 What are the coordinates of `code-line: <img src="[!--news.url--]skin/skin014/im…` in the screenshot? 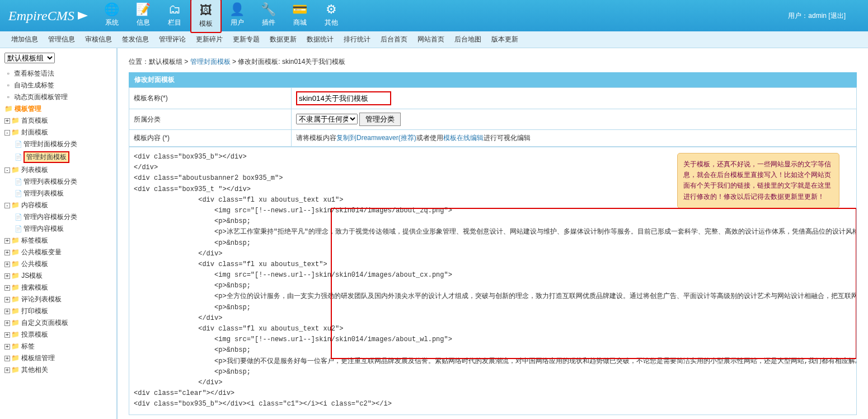 It's located at (492, 276).